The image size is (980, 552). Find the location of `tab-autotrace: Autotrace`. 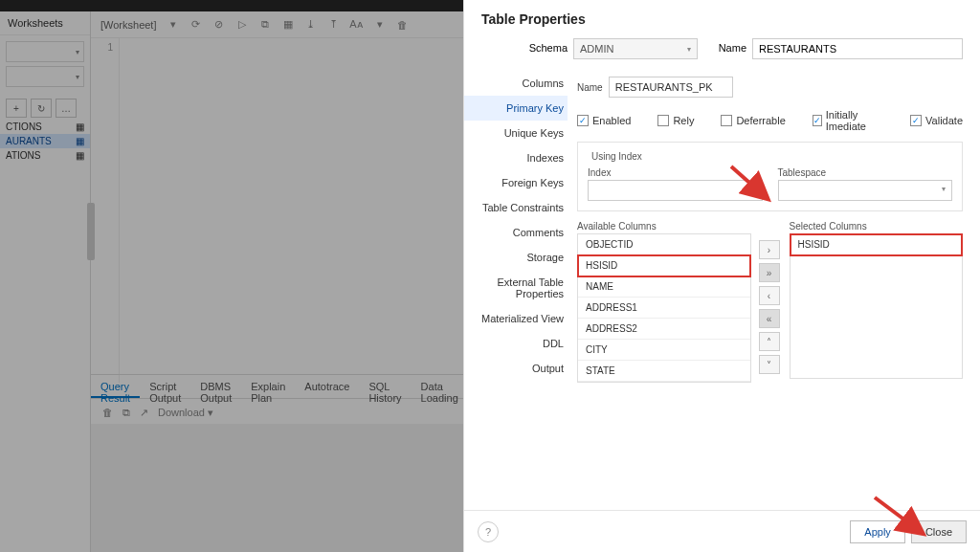

tab-autotrace: Autotrace is located at coordinates (327, 386).